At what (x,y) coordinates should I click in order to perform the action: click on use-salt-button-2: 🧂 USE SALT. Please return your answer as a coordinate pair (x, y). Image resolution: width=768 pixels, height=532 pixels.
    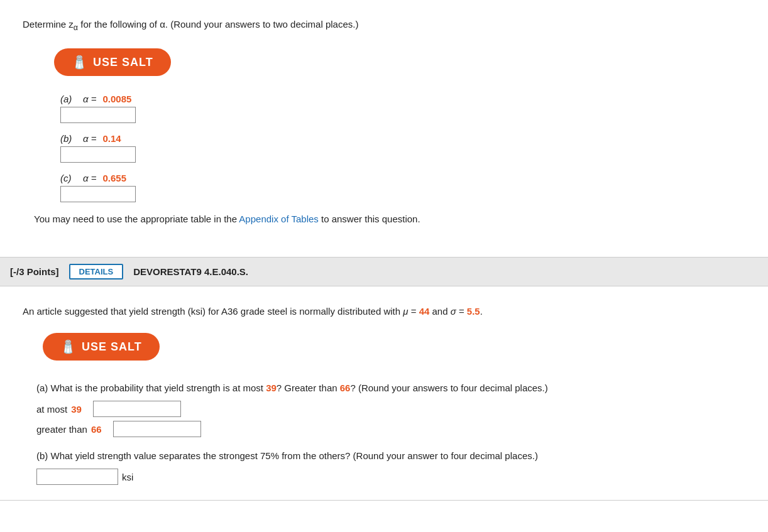
    Looking at the image, I should click on (101, 347).